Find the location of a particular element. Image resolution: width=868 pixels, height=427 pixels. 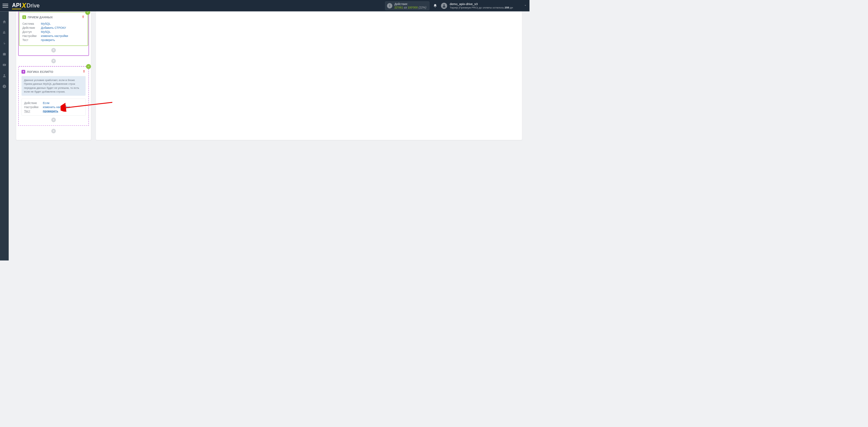

block-1: 1 ПРИЕМ ДАННЫХ СистемаMySQL ДействиеДоба… is located at coordinates (54, 29).